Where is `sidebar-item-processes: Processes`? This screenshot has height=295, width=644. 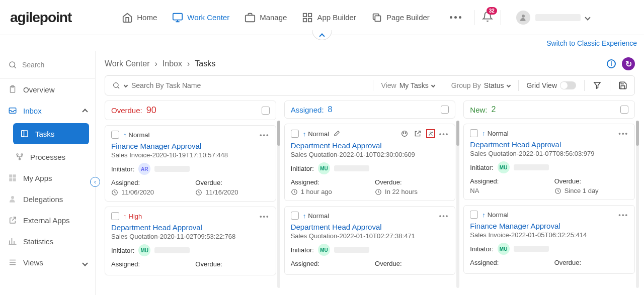
sidebar-item-processes: Processes is located at coordinates (51, 157).